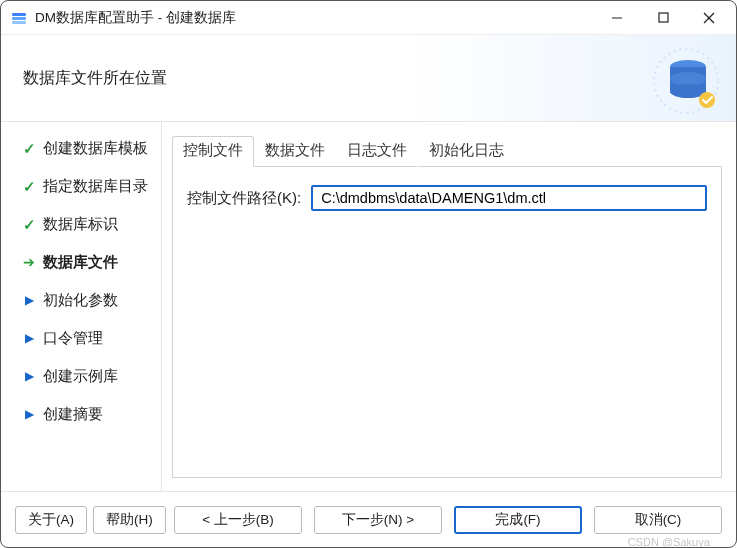 This screenshot has width=737, height=548. Describe the element at coordinates (73, 414) in the screenshot. I see `step-label: 创建摘要` at that location.